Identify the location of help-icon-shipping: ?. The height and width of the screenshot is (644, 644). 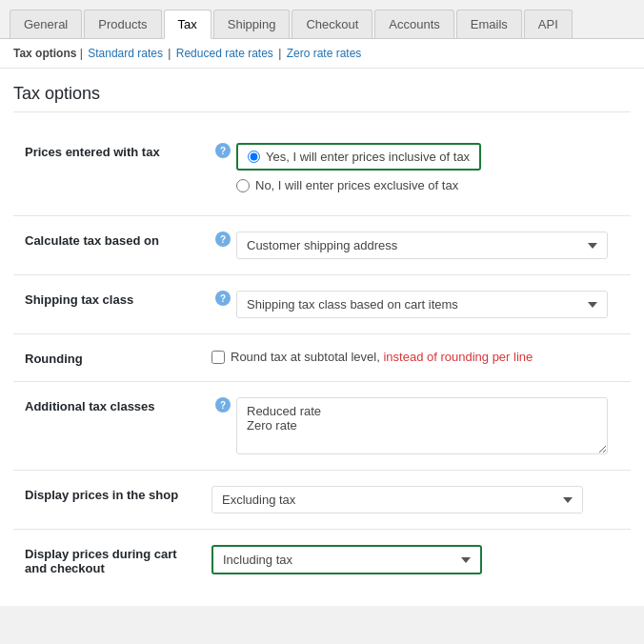
(223, 298).